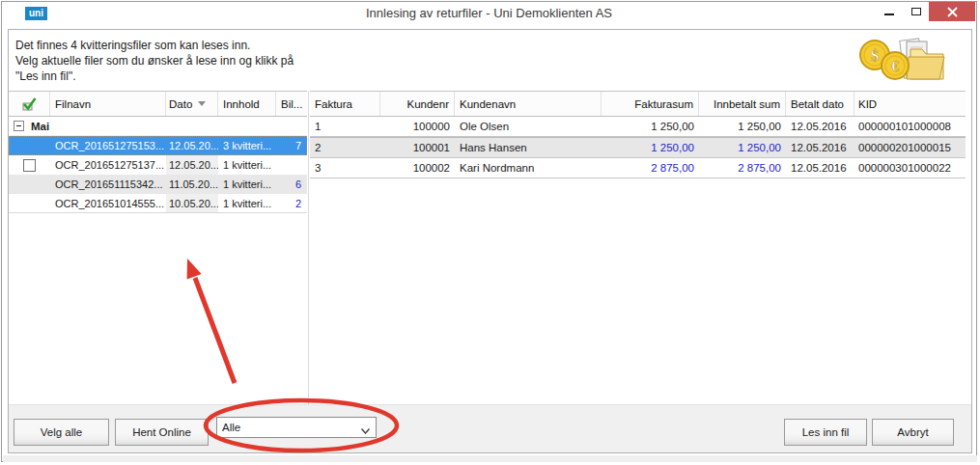  Describe the element at coordinates (158, 184) in the screenshot. I see `file-row: OCR_201651115342... 11.05.20... 1 kvitte…` at that location.